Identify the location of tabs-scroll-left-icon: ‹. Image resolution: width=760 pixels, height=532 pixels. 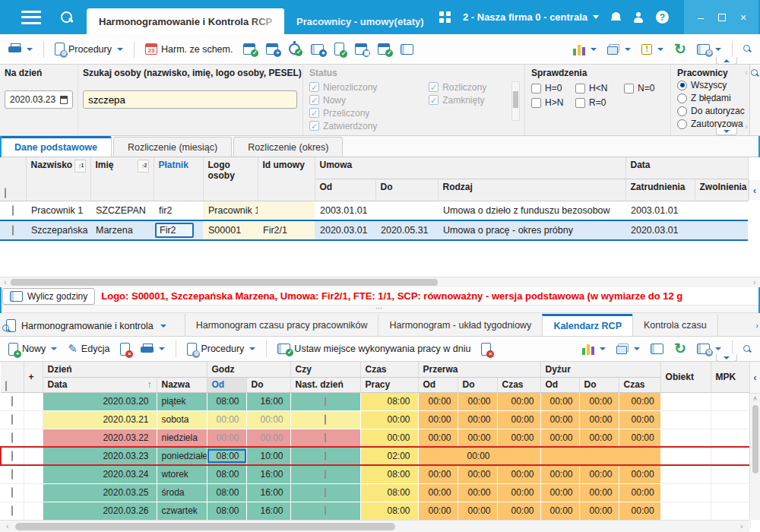
(321, 325).